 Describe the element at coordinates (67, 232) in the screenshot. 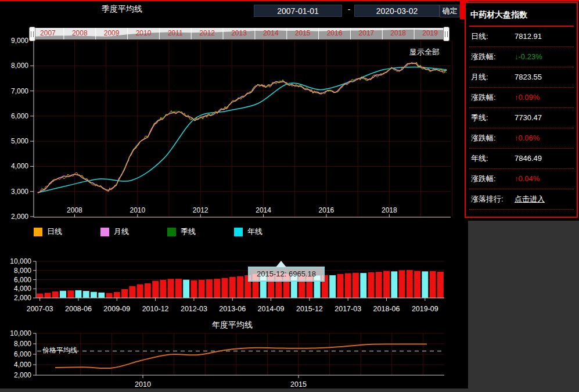

I see `legend-item-日线: 日线` at that location.